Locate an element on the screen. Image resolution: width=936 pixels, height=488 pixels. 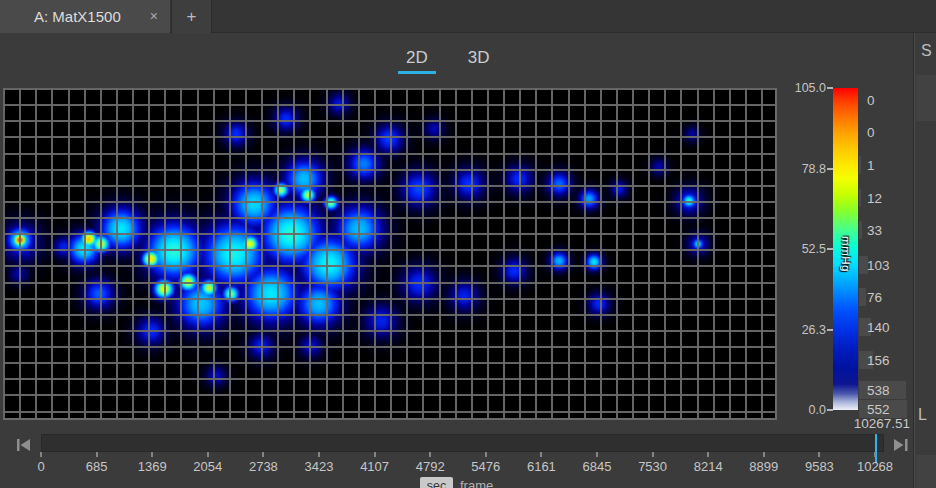
histogram-count: 1 is located at coordinates (871, 166).